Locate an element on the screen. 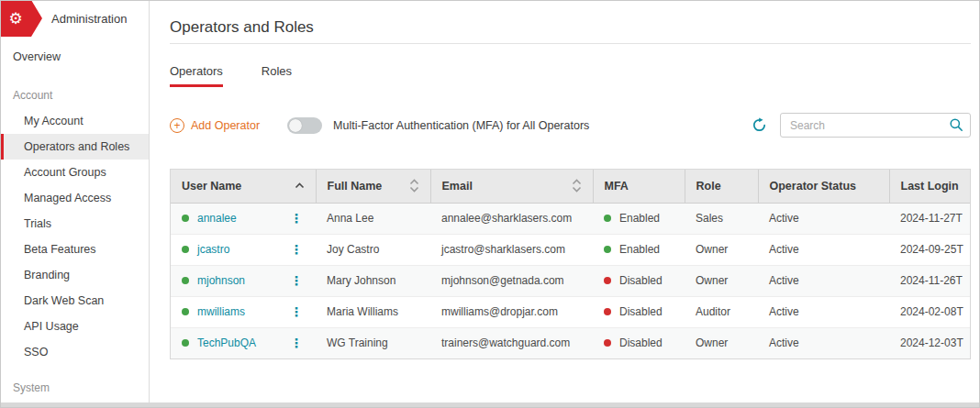 The width and height of the screenshot is (980, 408). last-login-cell: 2024-11-27T is located at coordinates (930, 218).